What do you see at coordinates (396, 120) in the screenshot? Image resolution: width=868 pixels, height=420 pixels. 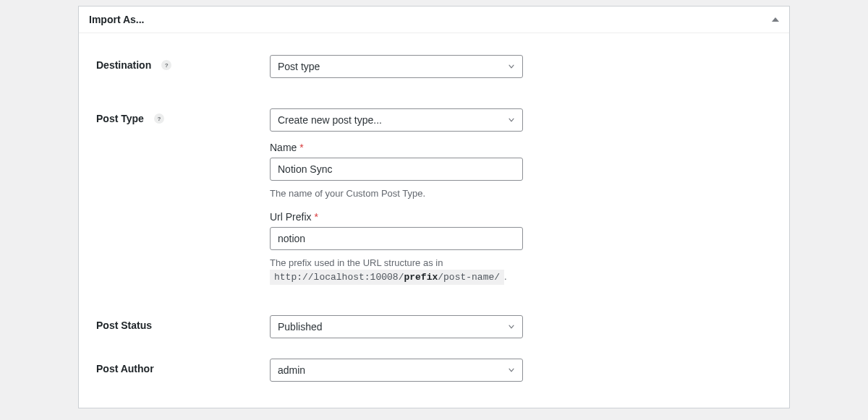 I see `post-type-select-wrapper: Create new post type...` at bounding box center [396, 120].